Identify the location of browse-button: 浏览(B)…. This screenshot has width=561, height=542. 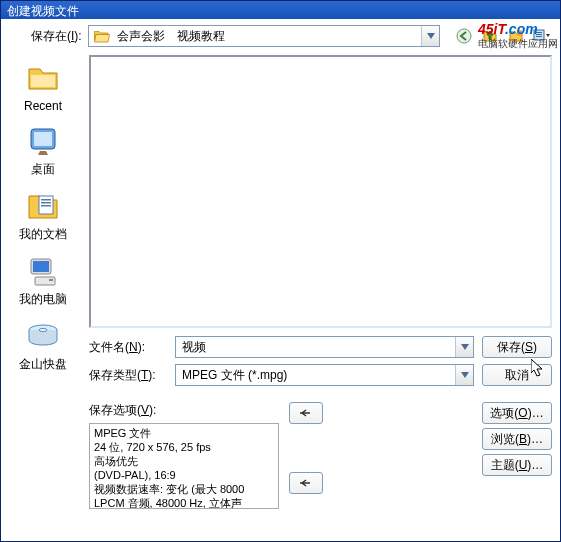
(517, 439).